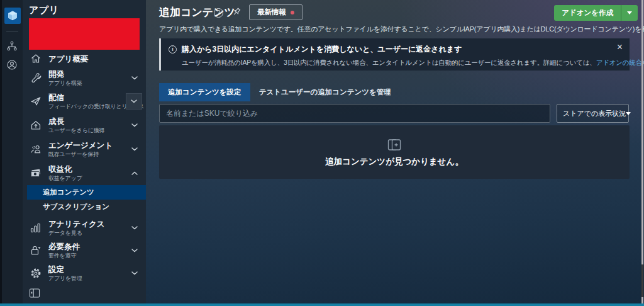 The image size is (644, 306). I want to click on money-icon, so click(36, 173).